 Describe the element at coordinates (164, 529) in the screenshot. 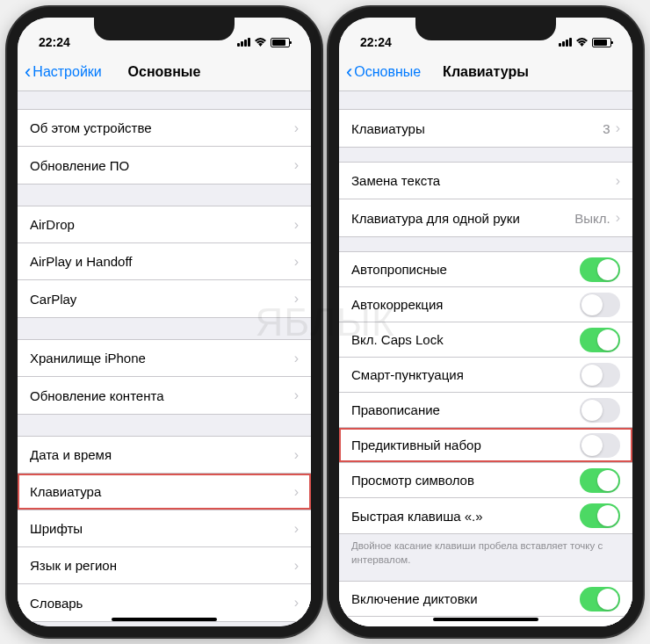

I see `section-system: Дата и время › Клавиатура › Шрифты › Язы…` at that location.